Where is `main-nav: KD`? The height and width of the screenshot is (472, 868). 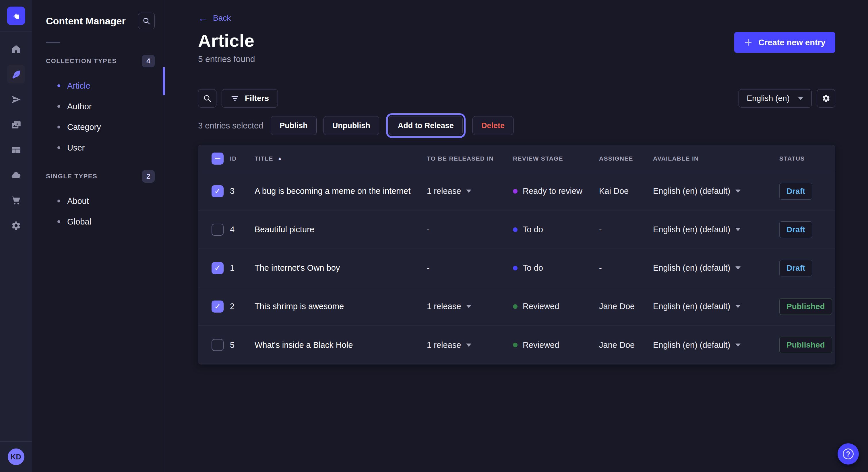 main-nav: KD is located at coordinates (16, 236).